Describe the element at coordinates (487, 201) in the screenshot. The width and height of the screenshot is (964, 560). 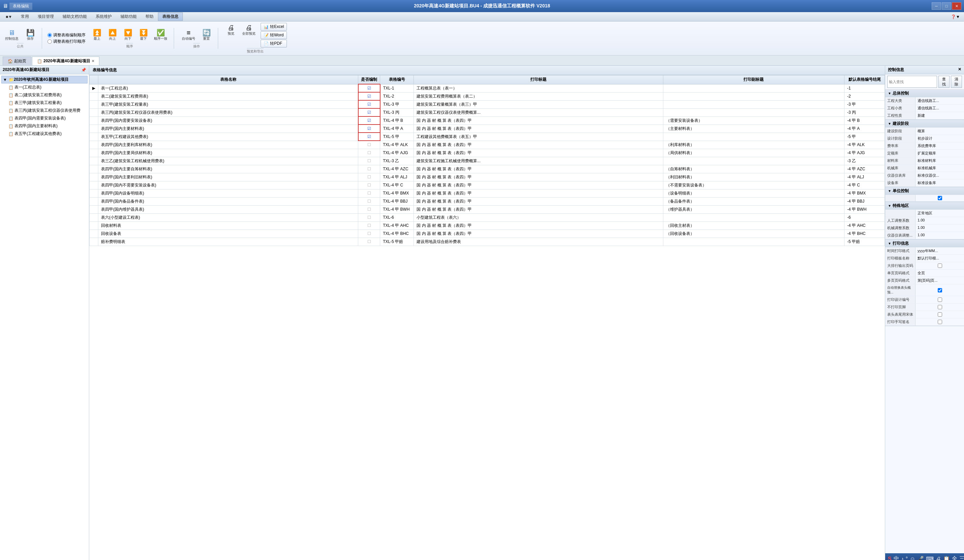
I see `table-row: 表四甲(国内备品备件表) ☐ TXL-4 甲 BBJ 国 内 器 材 概 算 表…` at that location.